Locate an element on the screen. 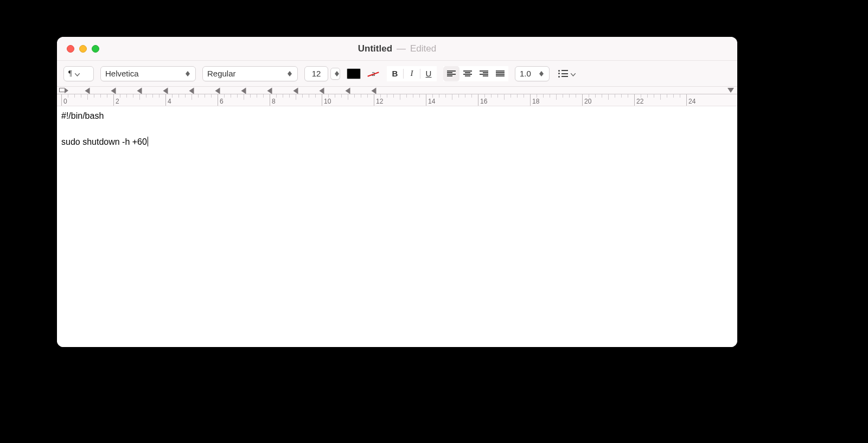 The width and height of the screenshot is (868, 443). align-center-button is located at coordinates (468, 74).